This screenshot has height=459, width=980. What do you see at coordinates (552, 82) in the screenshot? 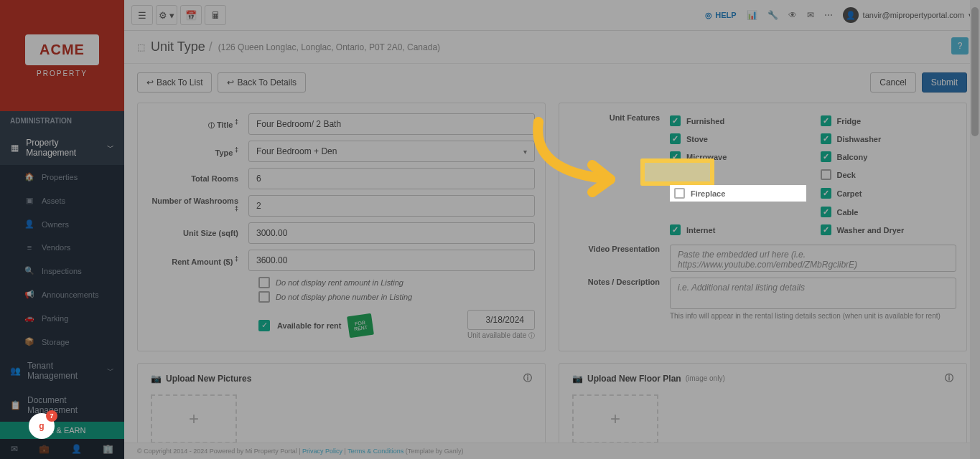
I see `action-row: ↩Back To List ↩Back To Details Cancel Su…` at bounding box center [552, 82].